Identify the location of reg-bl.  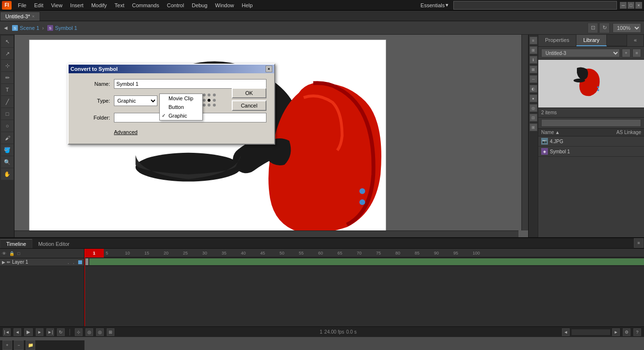
(204, 105).